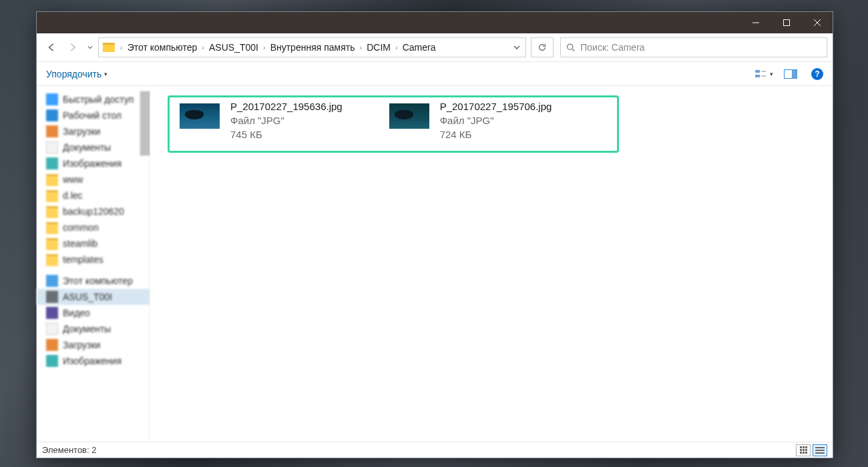 The image size is (868, 467). What do you see at coordinates (435, 74) in the screenshot?
I see `toolbar: Упорядочить ▾ ▾ ?` at bounding box center [435, 74].